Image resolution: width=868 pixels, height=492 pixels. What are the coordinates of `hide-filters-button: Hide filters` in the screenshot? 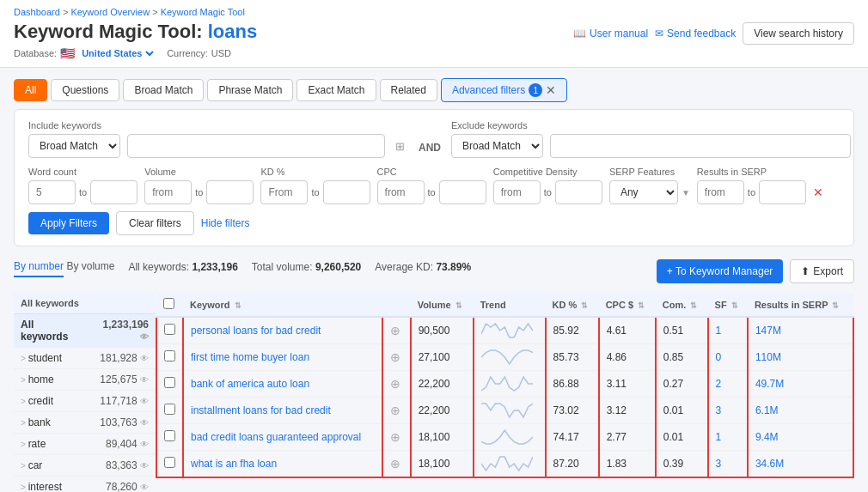 It's located at (225, 223).